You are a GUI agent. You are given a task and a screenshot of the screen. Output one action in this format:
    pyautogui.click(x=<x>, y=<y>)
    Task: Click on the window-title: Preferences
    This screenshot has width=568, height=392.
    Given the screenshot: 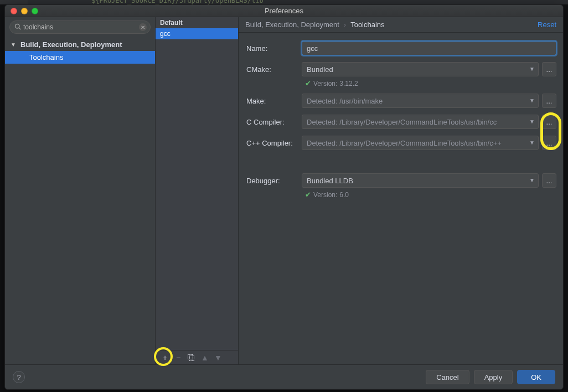 What is the action you would take?
    pyautogui.click(x=284, y=11)
    